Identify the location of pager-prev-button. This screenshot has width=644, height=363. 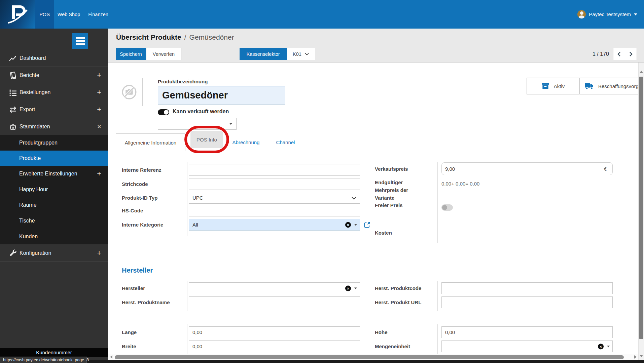
(619, 54).